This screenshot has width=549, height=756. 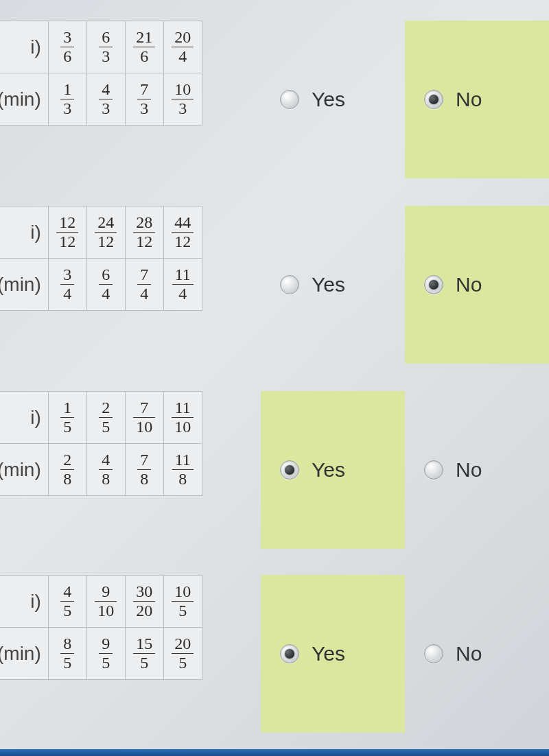 I want to click on table-cell: 103, so click(x=183, y=99).